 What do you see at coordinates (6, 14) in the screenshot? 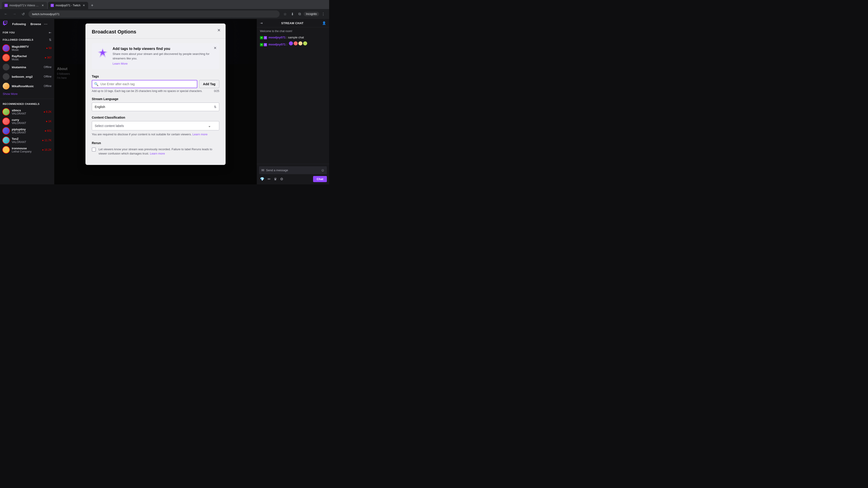
I see `back-button: ←` at bounding box center [6, 14].